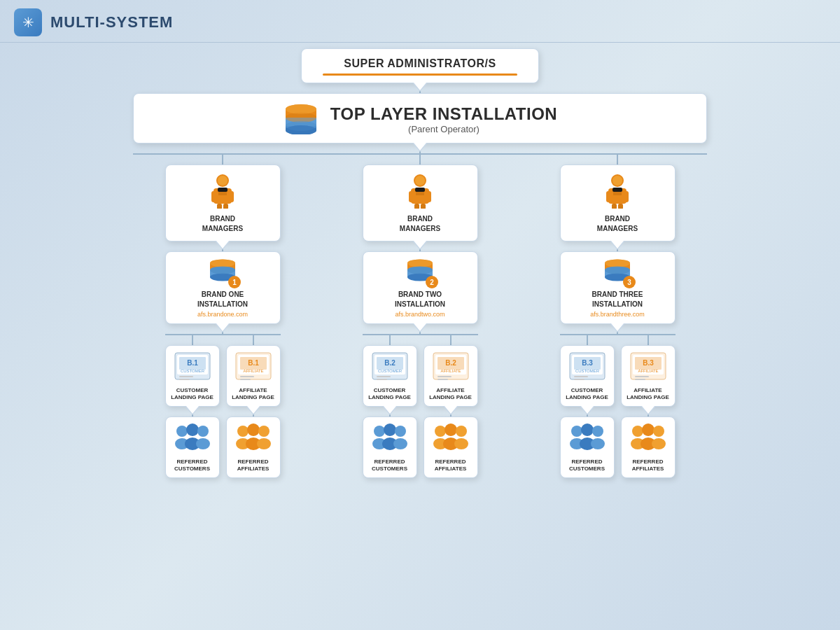 Image resolution: width=840 pixels, height=630 pixels. What do you see at coordinates (444, 129) in the screenshot?
I see `top-layer-subtitle: (Parent Operator)` at bounding box center [444, 129].